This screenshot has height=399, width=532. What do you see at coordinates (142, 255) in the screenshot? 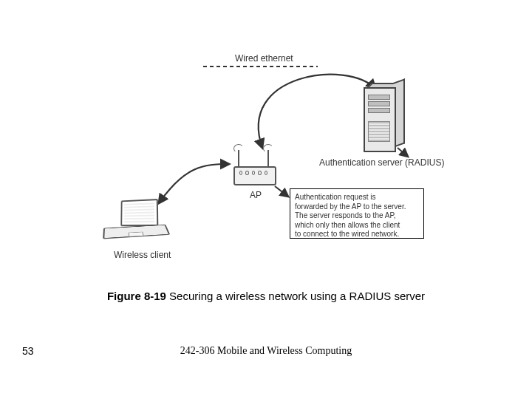
I see `label-wireless-client: Wireless client` at bounding box center [142, 255].